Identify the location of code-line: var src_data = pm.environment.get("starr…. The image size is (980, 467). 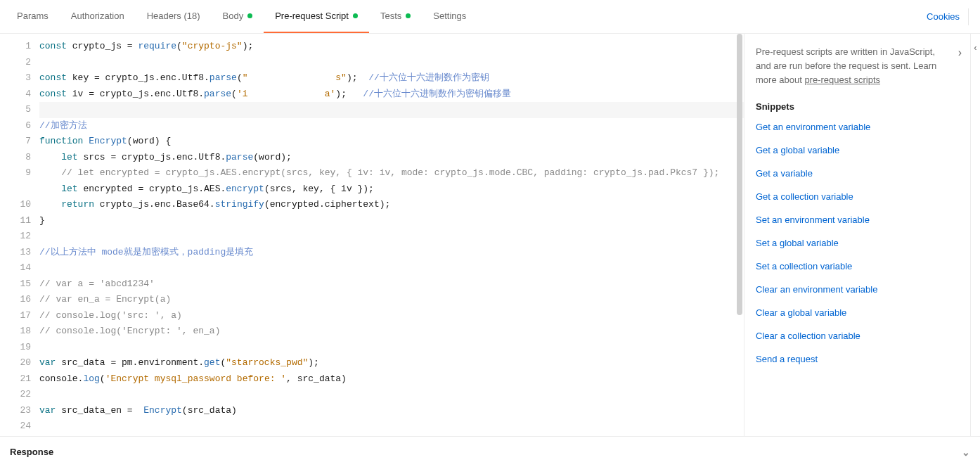
(392, 363).